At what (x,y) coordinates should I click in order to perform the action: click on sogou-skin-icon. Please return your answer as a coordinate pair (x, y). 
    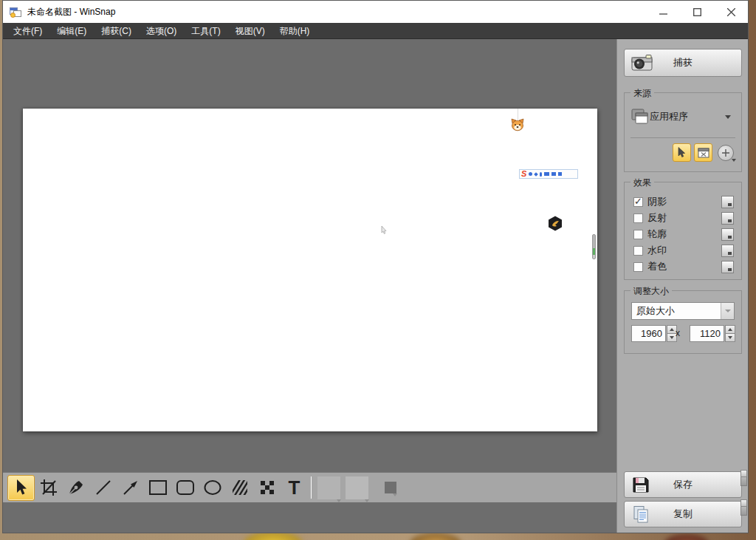
    Looking at the image, I should click on (554, 174).